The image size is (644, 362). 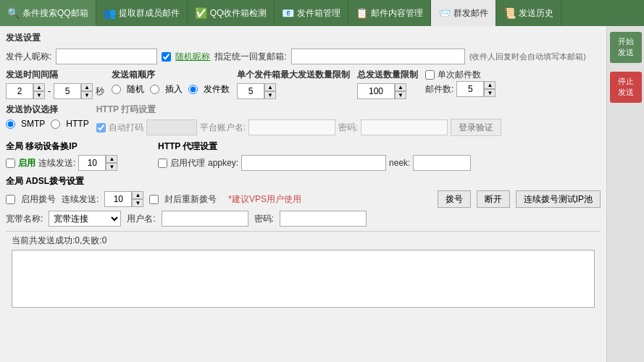 What do you see at coordinates (55, 84) in the screenshot?
I see `interval-col: 发送时间间隔 ▲ ▼ - ▲ ▼` at bounding box center [55, 84].